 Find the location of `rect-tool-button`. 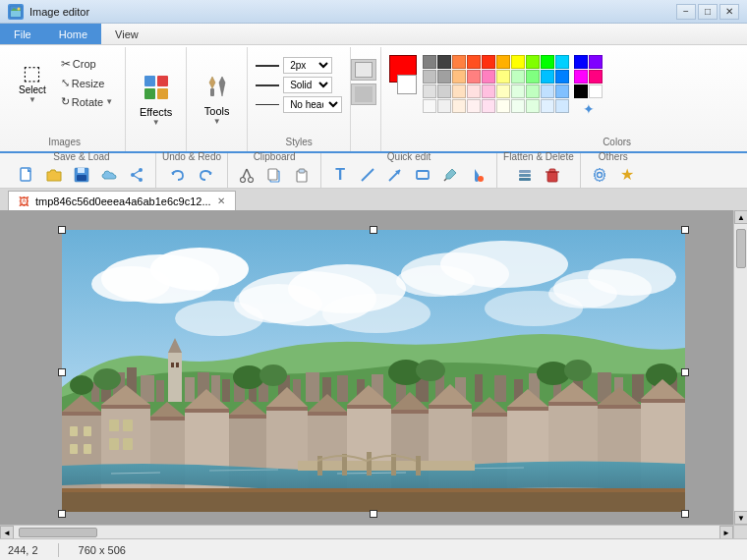

rect-tool-button is located at coordinates (423, 175).